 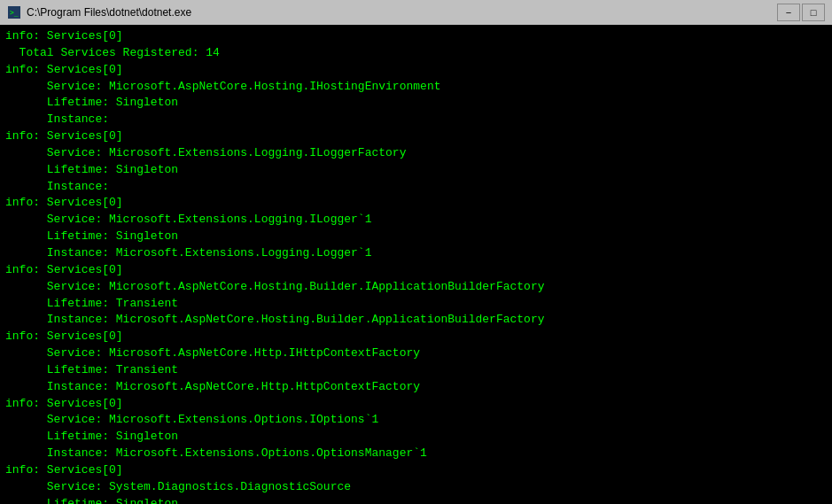 What do you see at coordinates (416, 87) in the screenshot?
I see `console-line: Service: Microsoft.AspNetCore.Hosting.IH…` at bounding box center [416, 87].